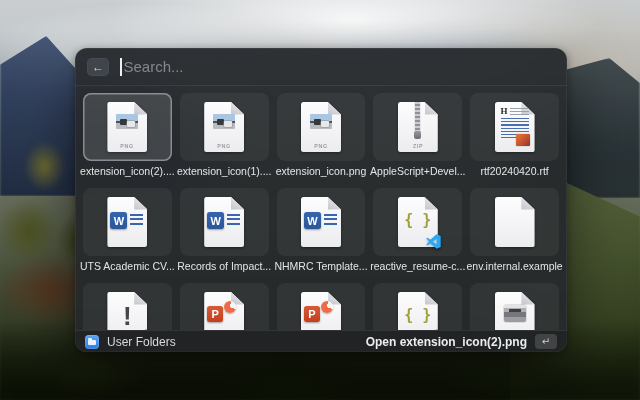  I want to click on file-name: rtf20240420.rtf, so click(514, 171).